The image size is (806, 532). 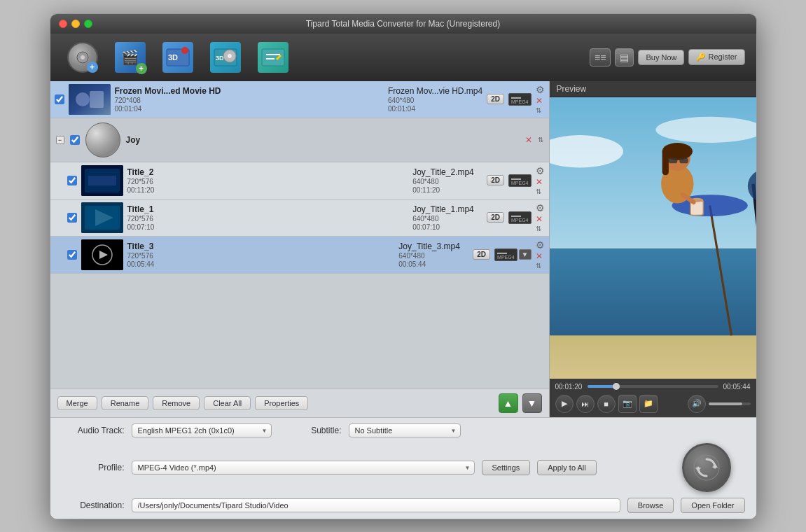 What do you see at coordinates (405, 430) in the screenshot?
I see `subtitle-select: No Subtitle` at bounding box center [405, 430].